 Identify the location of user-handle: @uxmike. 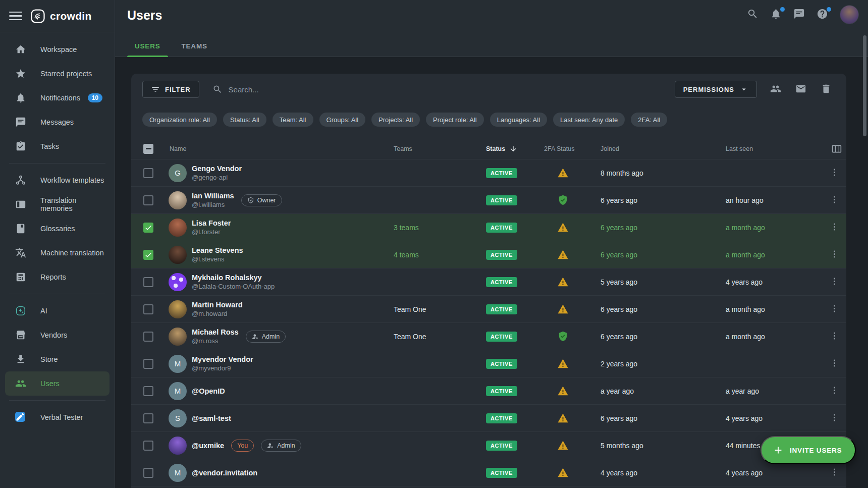
(208, 446).